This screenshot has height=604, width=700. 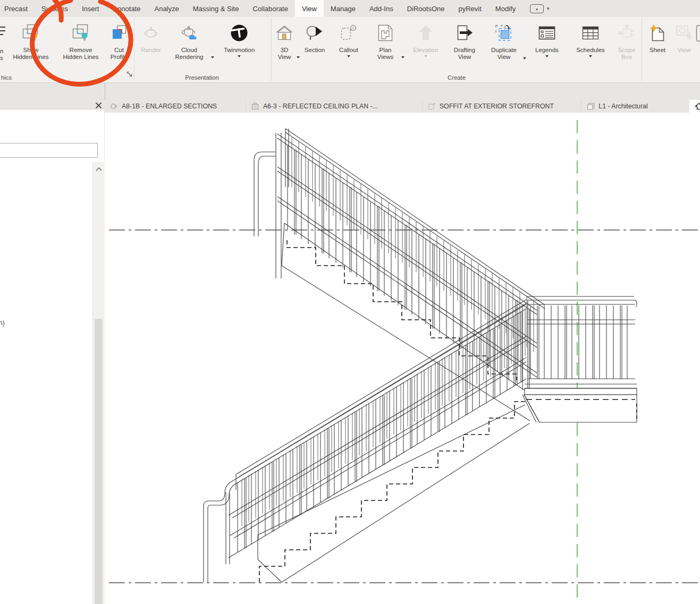 I want to click on floor-plan-icon, so click(x=591, y=106).